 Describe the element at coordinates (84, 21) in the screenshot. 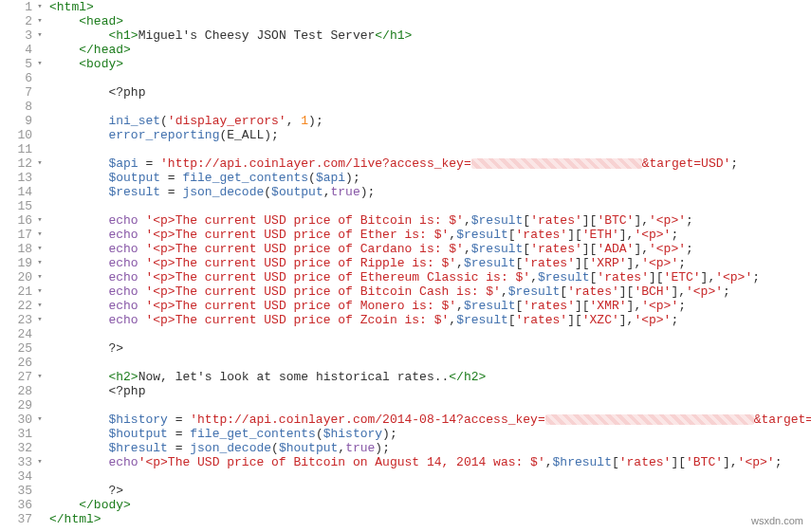

I see `code-content: <head>` at that location.